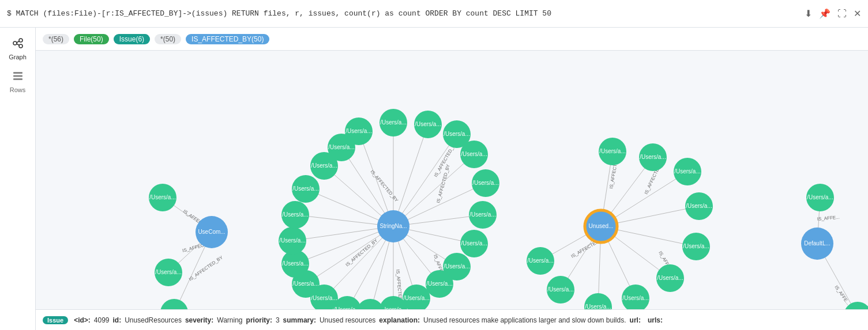 The image size is (868, 330). I want to click on status-id-key: <id>:, so click(82, 320).